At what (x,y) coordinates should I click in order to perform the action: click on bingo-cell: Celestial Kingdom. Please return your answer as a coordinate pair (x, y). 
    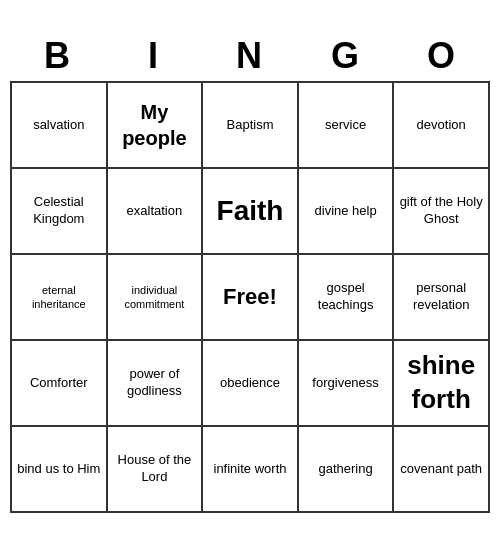
    Looking at the image, I should click on (60, 212).